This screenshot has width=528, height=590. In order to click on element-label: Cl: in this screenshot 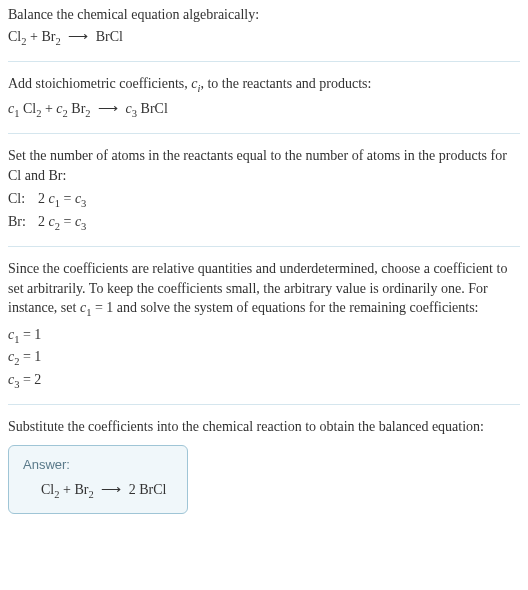, I will do `click(19, 200)`.